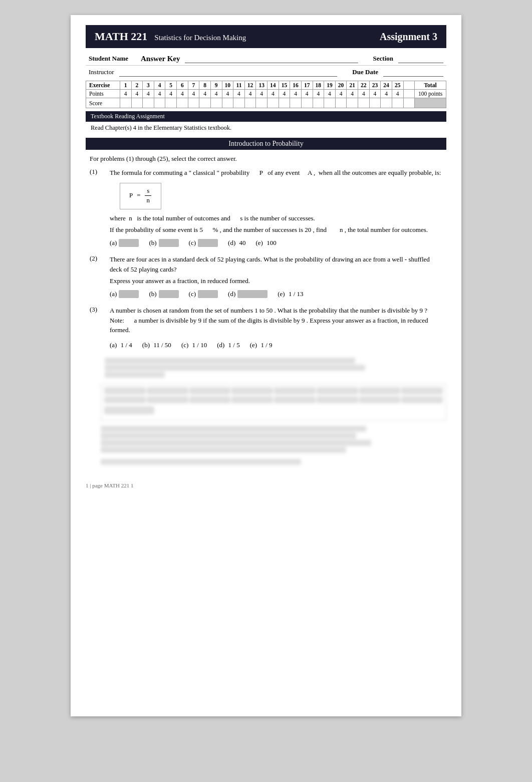  What do you see at coordinates (276, 173) in the screenshot?
I see `problem-1-text: The formula for commuting a " classical …` at bounding box center [276, 173].